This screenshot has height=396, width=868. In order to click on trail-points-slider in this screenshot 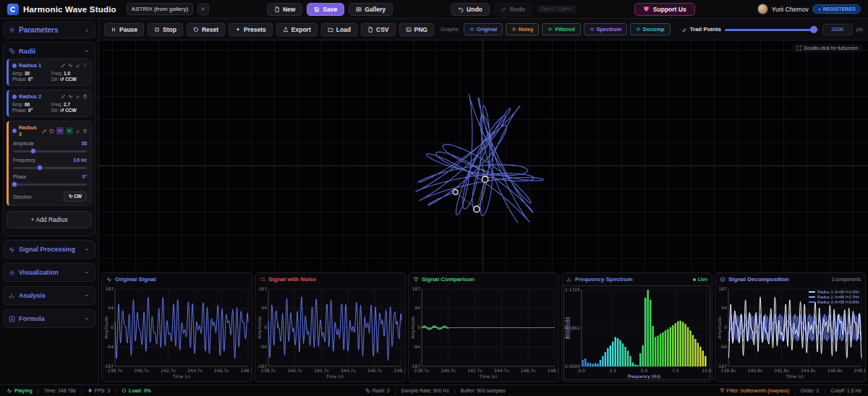, I will do `click(772, 30)`.